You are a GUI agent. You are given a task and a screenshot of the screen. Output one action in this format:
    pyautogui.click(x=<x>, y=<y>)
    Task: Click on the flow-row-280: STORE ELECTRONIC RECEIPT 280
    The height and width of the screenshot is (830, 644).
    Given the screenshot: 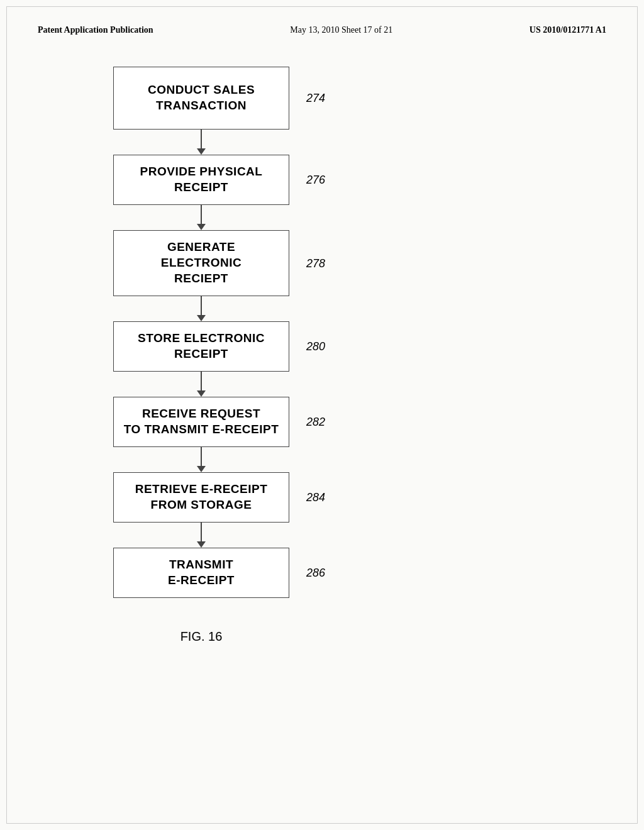 What is the action you would take?
    pyautogui.click(x=201, y=346)
    